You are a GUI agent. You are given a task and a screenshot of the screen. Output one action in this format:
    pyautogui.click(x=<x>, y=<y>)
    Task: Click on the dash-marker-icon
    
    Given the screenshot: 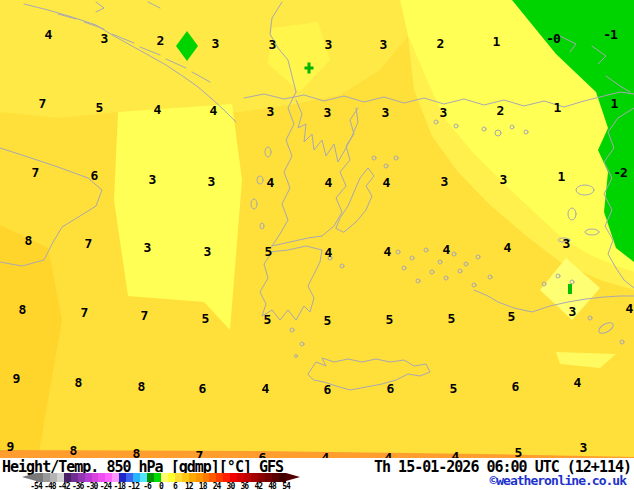 What is the action you would take?
    pyautogui.click(x=570, y=289)
    